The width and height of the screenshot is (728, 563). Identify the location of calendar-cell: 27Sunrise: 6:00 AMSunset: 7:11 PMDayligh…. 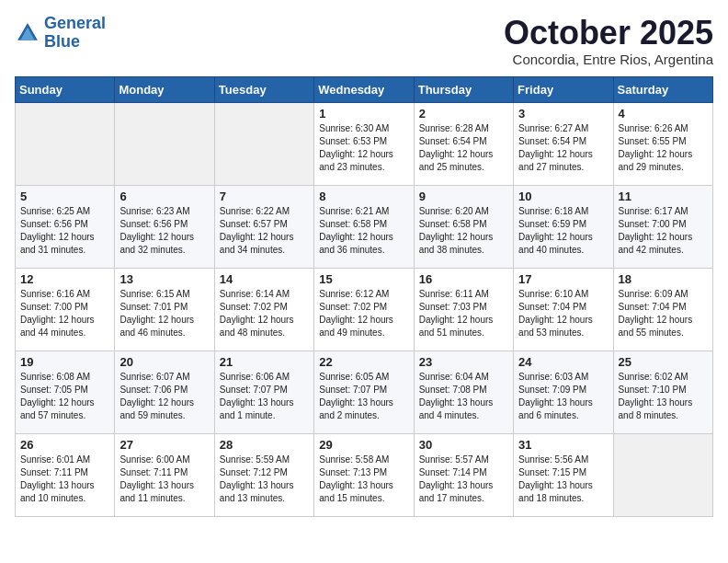
(165, 475).